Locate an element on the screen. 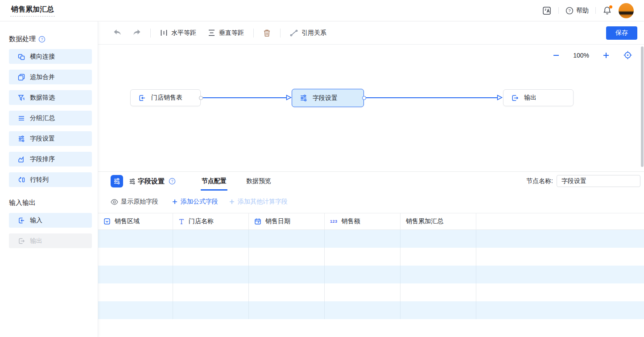 The height and width of the screenshot is (337, 644). node-output: 输出 is located at coordinates (538, 98).